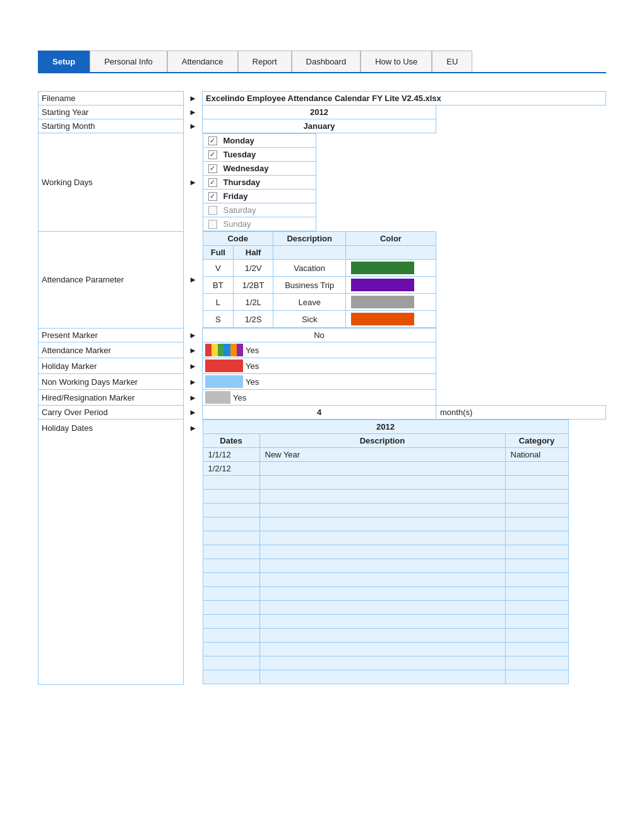 Image resolution: width=644 pixels, height=834 pixels. Describe the element at coordinates (259, 210) in the screenshot. I see `working-day-saturday: Saturday` at that location.